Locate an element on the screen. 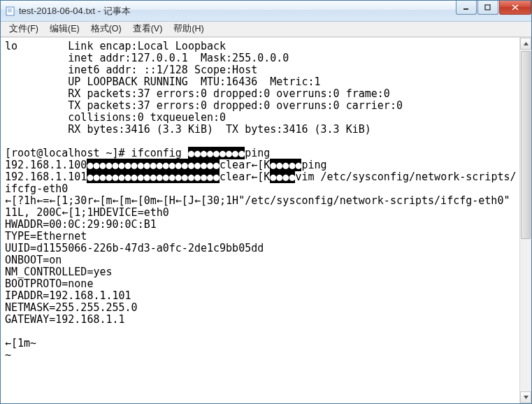 The image size is (532, 404). titlebar: test-2018-06-04.txt - 记事本 is located at coordinates (266, 11).